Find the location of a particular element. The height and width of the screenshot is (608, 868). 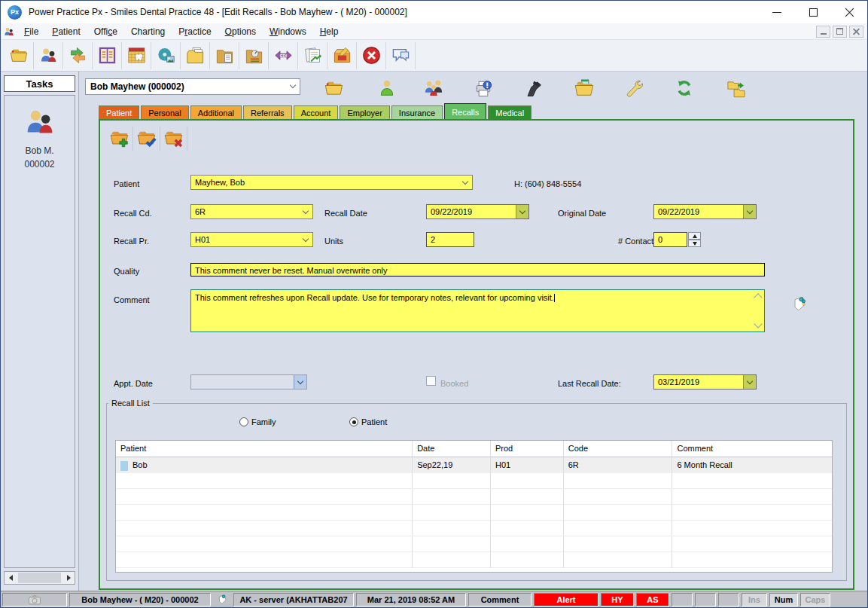

patient-selector: Bob Mayhew (000002) is located at coordinates (193, 87).